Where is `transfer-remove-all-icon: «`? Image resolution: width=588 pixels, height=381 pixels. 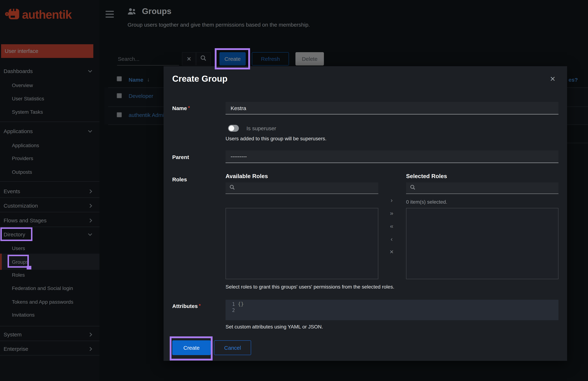 transfer-remove-all-icon: « is located at coordinates (392, 226).